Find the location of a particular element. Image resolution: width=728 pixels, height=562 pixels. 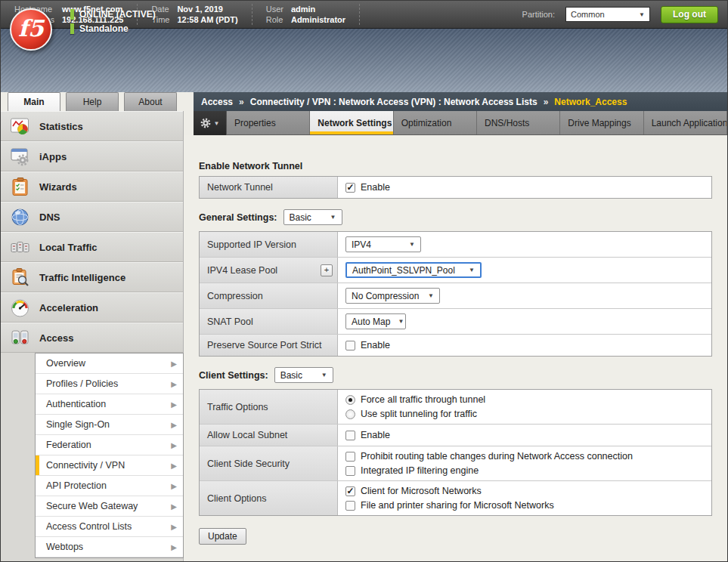

client-settings-header: Client Settings: Basic ▼ is located at coordinates (455, 375).